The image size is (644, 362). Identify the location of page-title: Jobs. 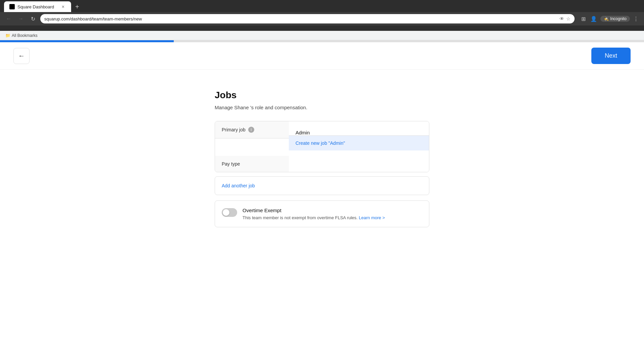
(322, 95).